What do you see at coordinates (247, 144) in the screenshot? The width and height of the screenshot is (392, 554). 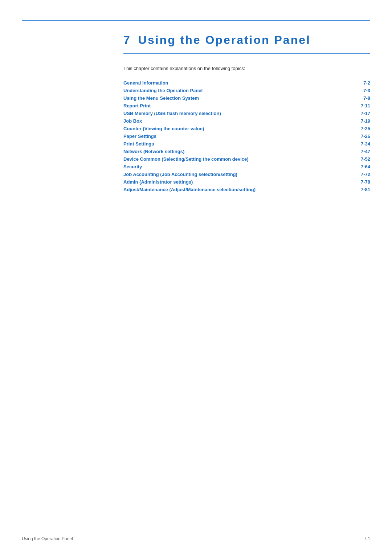 I see `toc-row: Print Settings7-34` at bounding box center [247, 144].